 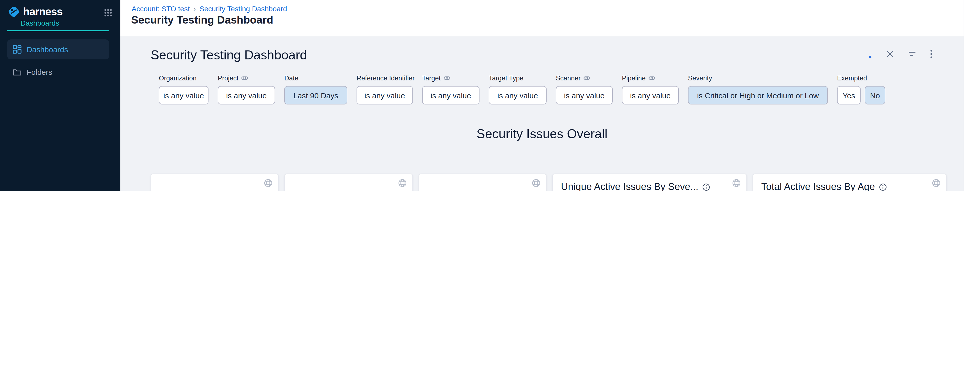 What do you see at coordinates (243, 8) in the screenshot?
I see `breadcrumb-page-link: Security Testing Dashboard` at bounding box center [243, 8].